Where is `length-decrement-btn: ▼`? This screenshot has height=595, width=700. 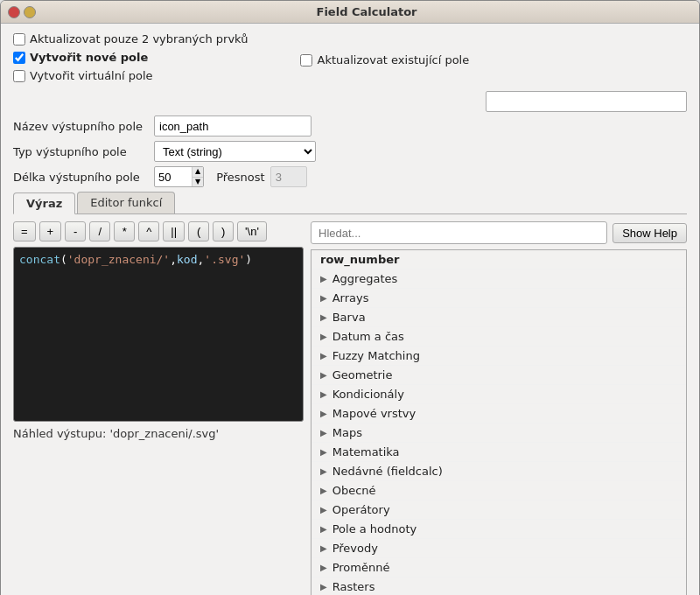
length-decrement-btn: ▼ is located at coordinates (198, 182).